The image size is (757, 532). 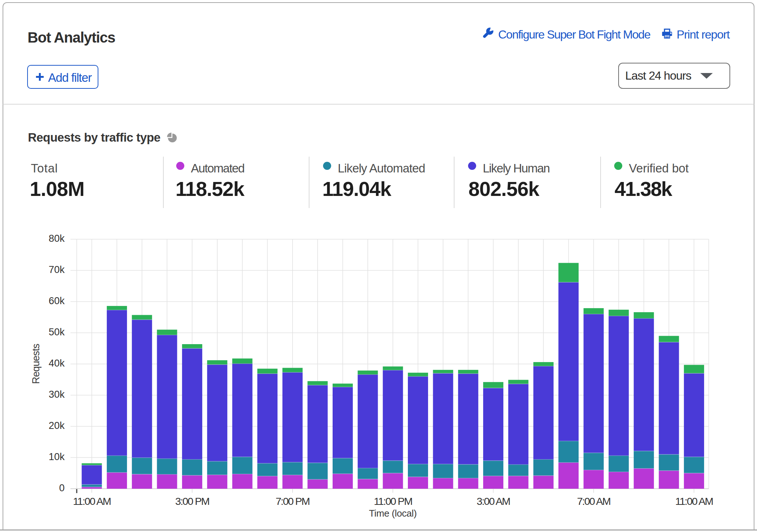 I want to click on svg-text: 0, so click(x=62, y=488).